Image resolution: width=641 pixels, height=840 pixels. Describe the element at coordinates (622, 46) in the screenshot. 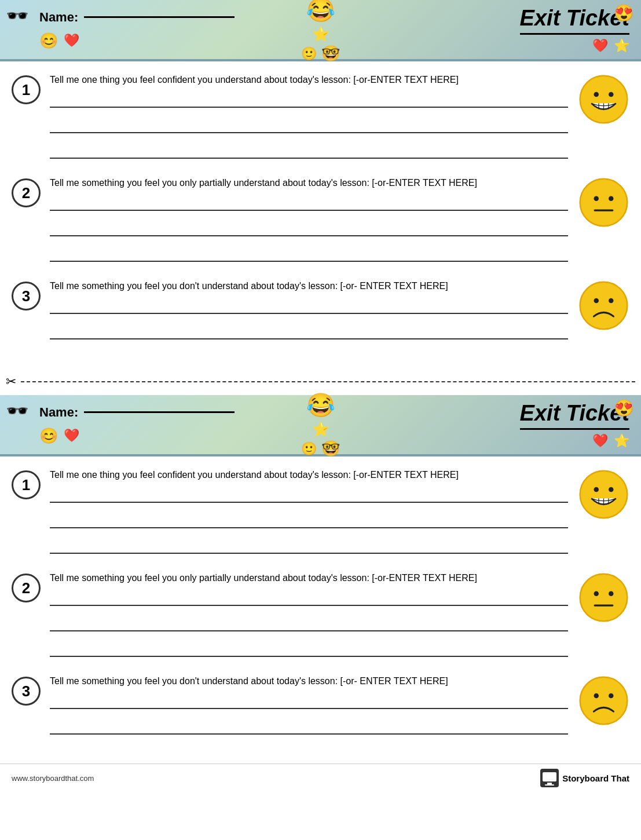

I see `star-icon-2: ⭐` at that location.